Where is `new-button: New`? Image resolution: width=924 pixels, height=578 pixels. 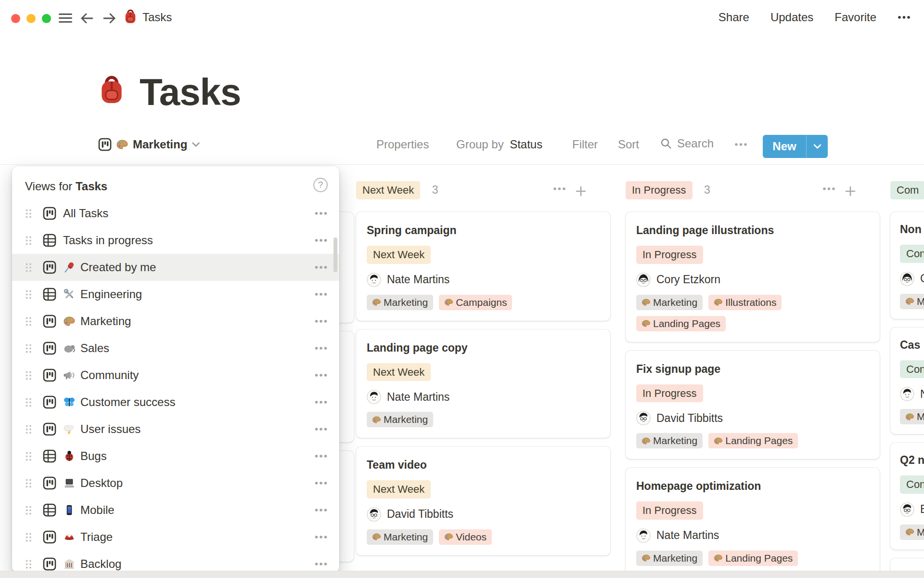
new-button: New is located at coordinates (795, 146).